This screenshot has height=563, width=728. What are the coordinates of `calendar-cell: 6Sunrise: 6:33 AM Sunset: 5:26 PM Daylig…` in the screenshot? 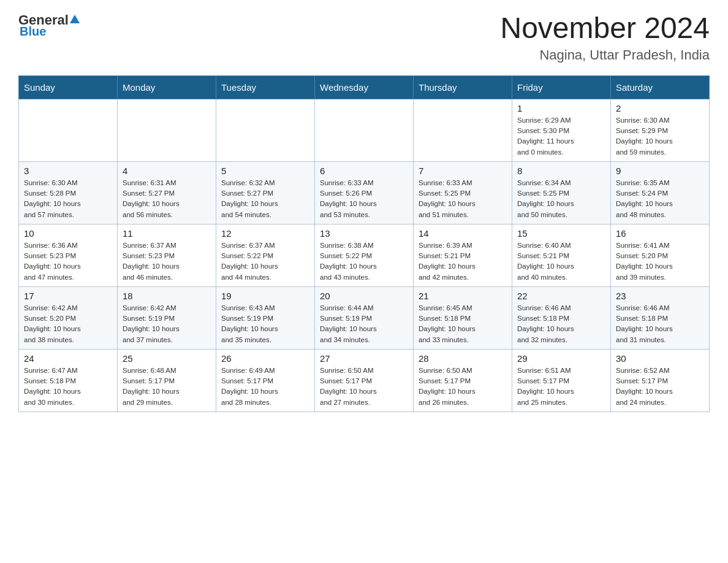 It's located at (364, 193).